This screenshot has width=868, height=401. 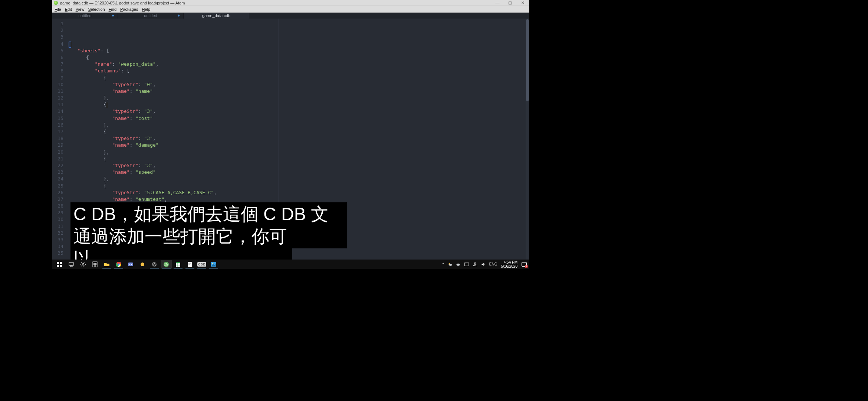 What do you see at coordinates (58, 152) in the screenshot?
I see `line-number: 20` at bounding box center [58, 152].